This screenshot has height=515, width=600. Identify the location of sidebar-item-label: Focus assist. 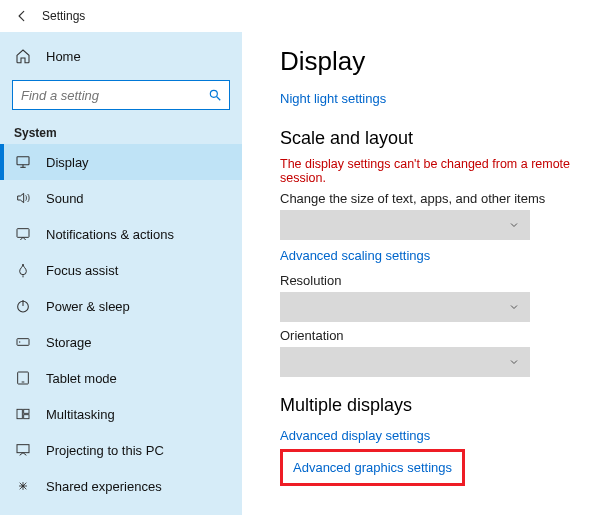
(82, 270).